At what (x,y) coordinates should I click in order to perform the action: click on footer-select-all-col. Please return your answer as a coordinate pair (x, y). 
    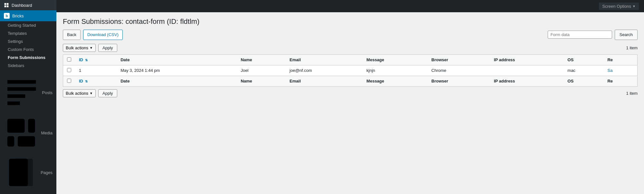
    Looking at the image, I should click on (69, 81).